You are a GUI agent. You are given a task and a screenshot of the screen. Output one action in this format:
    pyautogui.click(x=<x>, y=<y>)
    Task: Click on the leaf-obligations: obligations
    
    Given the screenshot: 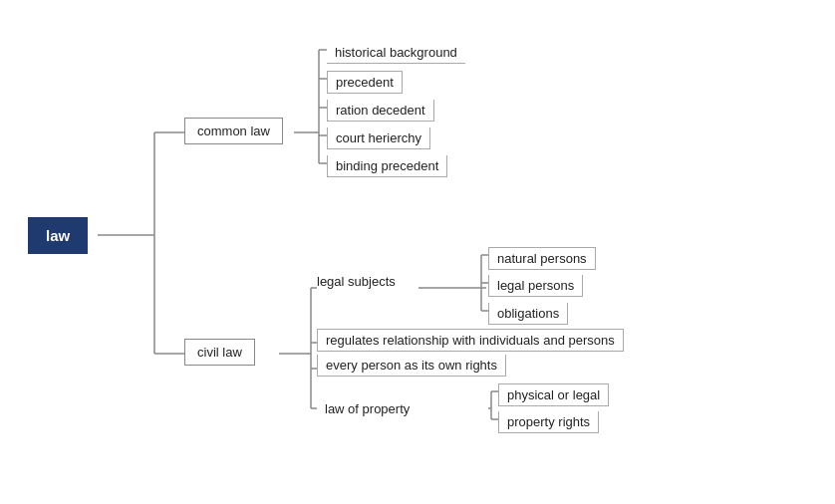 What is the action you would take?
    pyautogui.click(x=528, y=314)
    